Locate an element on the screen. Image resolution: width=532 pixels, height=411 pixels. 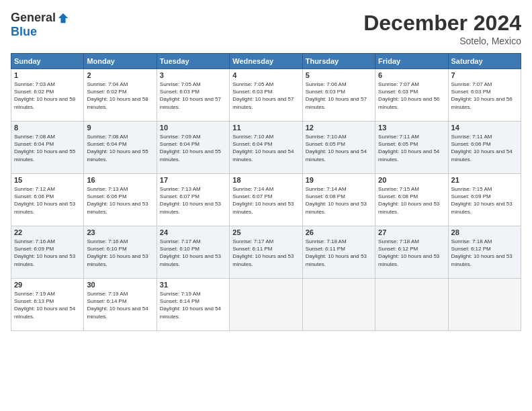
calendar-cell: 8 Sunrise: 7:08 AM Sunset: 6:04 PM Dayli… is located at coordinates (48, 148).